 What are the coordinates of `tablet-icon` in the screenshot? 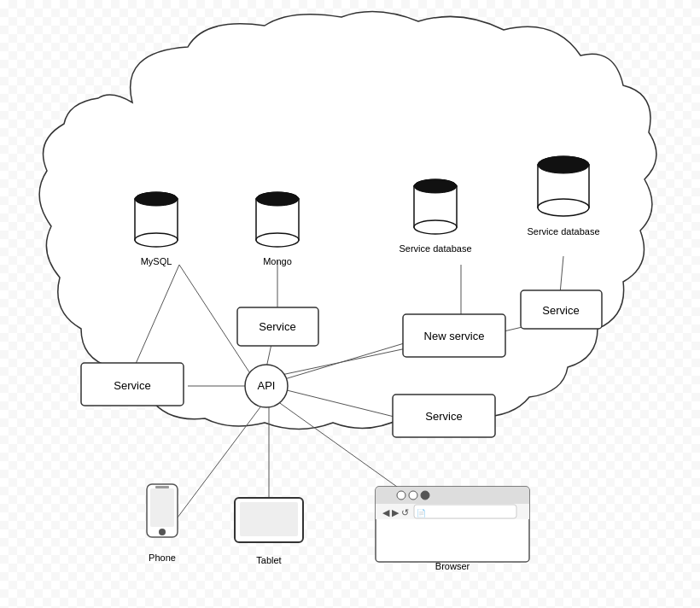 It's located at (269, 520).